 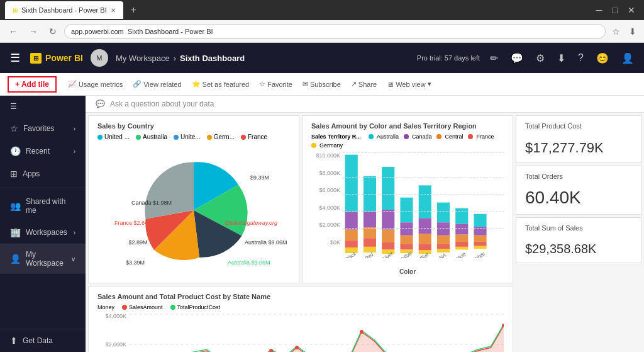 I want to click on svg-text: Canada $1.98M, so click(x=152, y=203).